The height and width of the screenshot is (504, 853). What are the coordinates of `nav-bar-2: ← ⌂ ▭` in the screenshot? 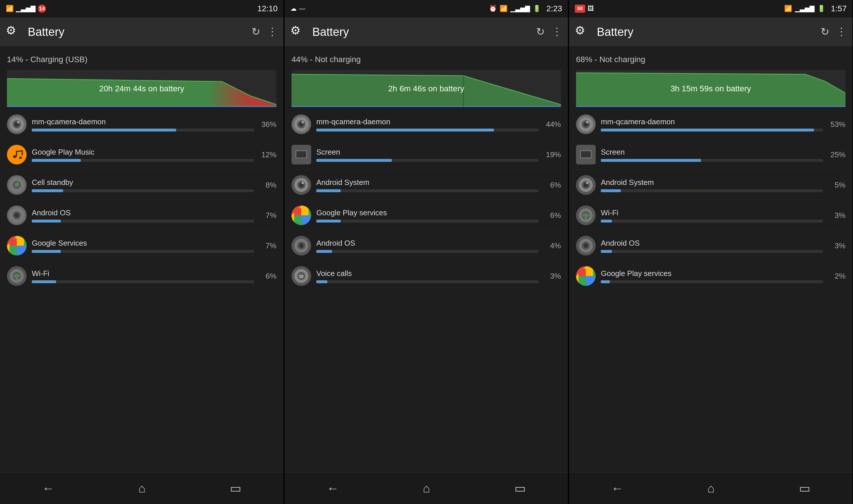 It's located at (426, 488).